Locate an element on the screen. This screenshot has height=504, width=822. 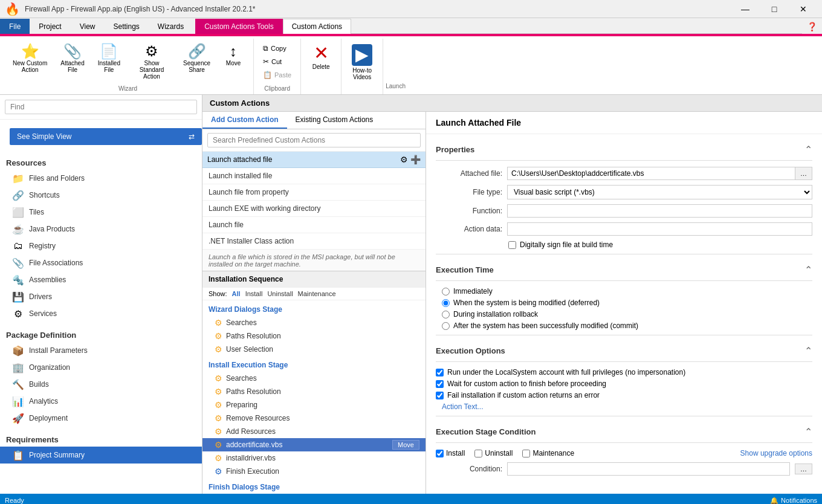
show-label: Show: is located at coordinates (218, 294).